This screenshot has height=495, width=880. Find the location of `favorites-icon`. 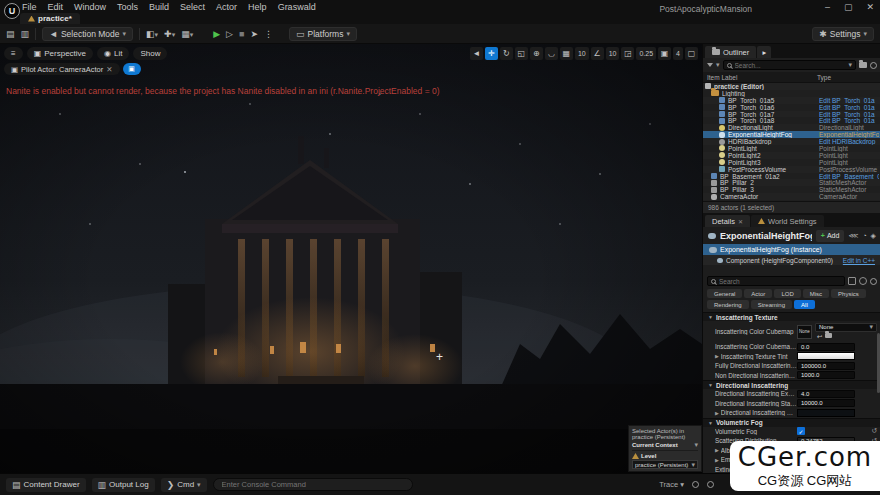

favorites-icon is located at coordinates (863, 281).